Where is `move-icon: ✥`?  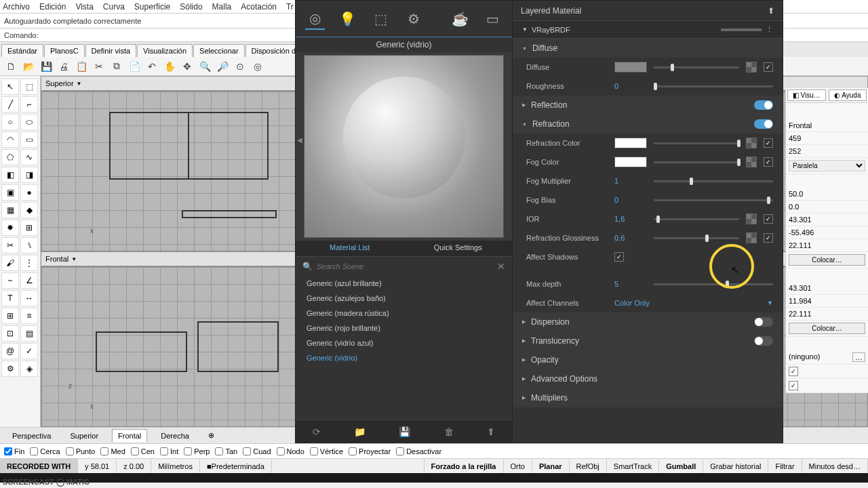 move-icon: ✥ is located at coordinates (187, 66).